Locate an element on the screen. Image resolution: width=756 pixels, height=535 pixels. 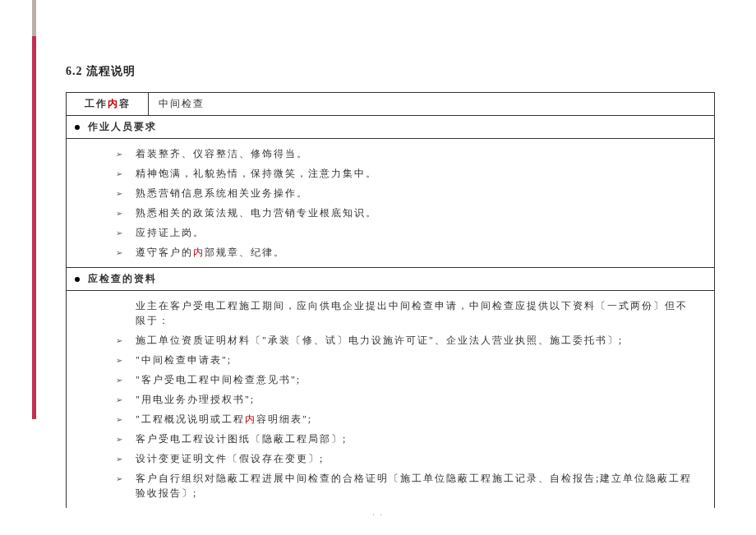
list-item-text: 客户自行组织对隐蔽工程进展中间检查的合格证明〔施工单位隐蔽工程施工记录、自检报告… is located at coordinates (417, 486).